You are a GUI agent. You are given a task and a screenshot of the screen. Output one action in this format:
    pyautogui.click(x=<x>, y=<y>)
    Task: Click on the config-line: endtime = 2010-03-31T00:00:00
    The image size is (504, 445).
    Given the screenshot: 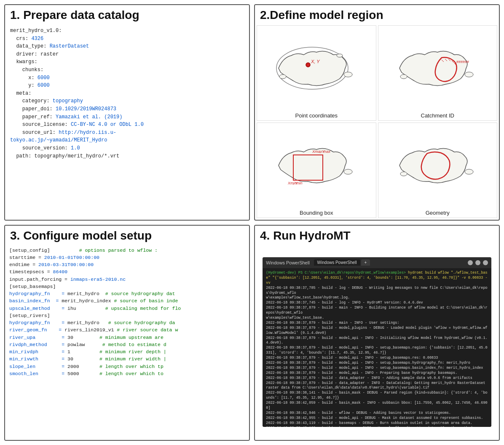 What is the action you would take?
    pyautogui.click(x=127, y=264)
    